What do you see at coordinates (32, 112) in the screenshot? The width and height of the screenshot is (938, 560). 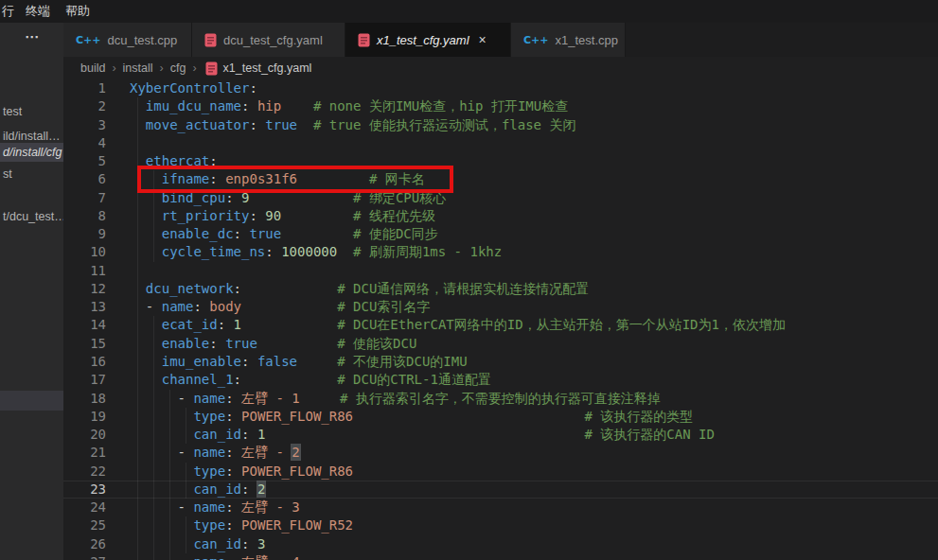 I see `sidebar-item: test` at bounding box center [32, 112].